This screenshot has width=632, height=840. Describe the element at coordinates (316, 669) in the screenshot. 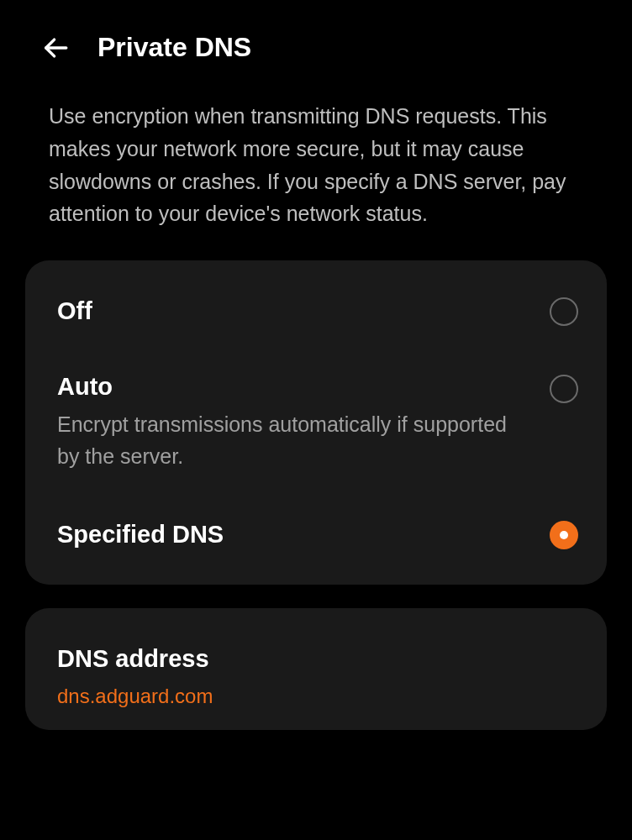

I see `dns-address-card: DNS address dns.adguard.com` at that location.